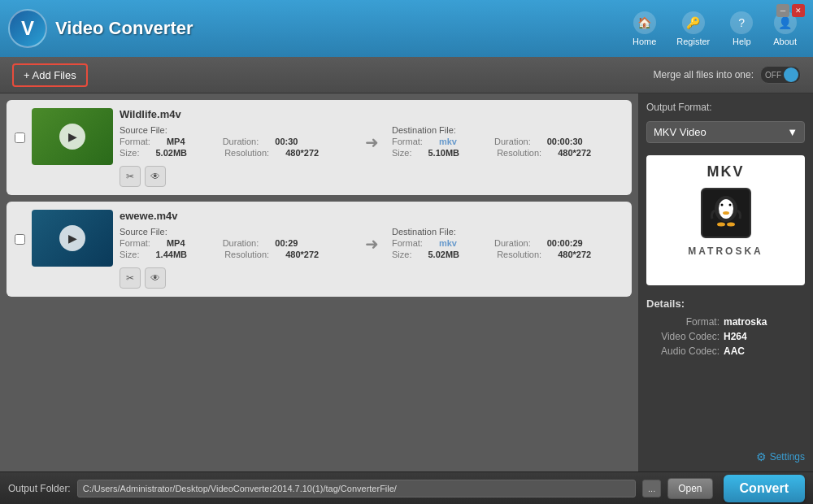 The width and height of the screenshot is (813, 504). Describe the element at coordinates (693, 29) in the screenshot. I see `nav-register-button: 🔑 Register` at that location.